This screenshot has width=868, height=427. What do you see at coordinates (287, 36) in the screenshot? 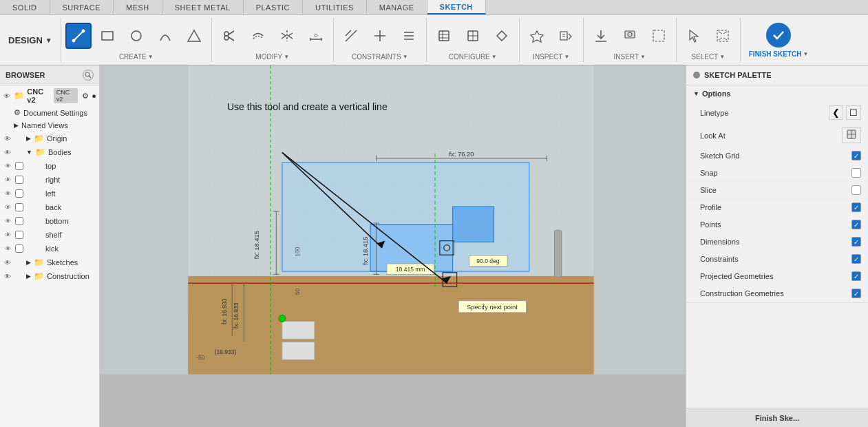
I see `mirror-tool-button` at bounding box center [287, 36].